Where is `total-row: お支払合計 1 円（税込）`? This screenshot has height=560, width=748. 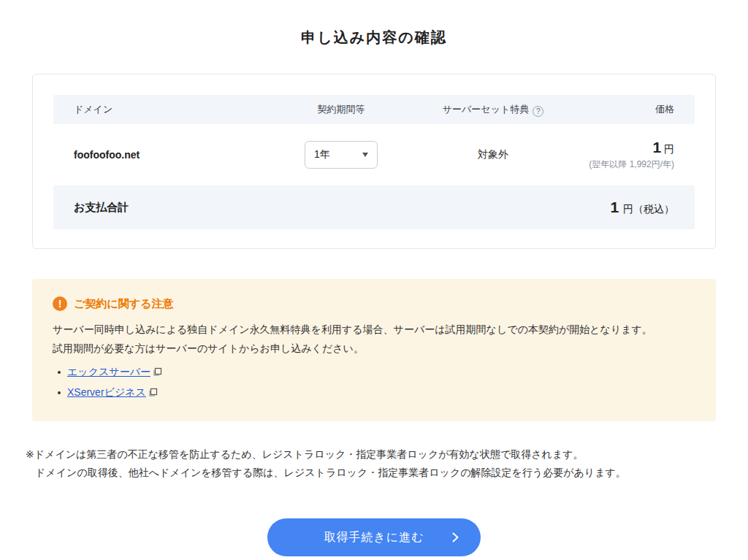 total-row: お支払合計 1 円（税込） is located at coordinates (374, 207).